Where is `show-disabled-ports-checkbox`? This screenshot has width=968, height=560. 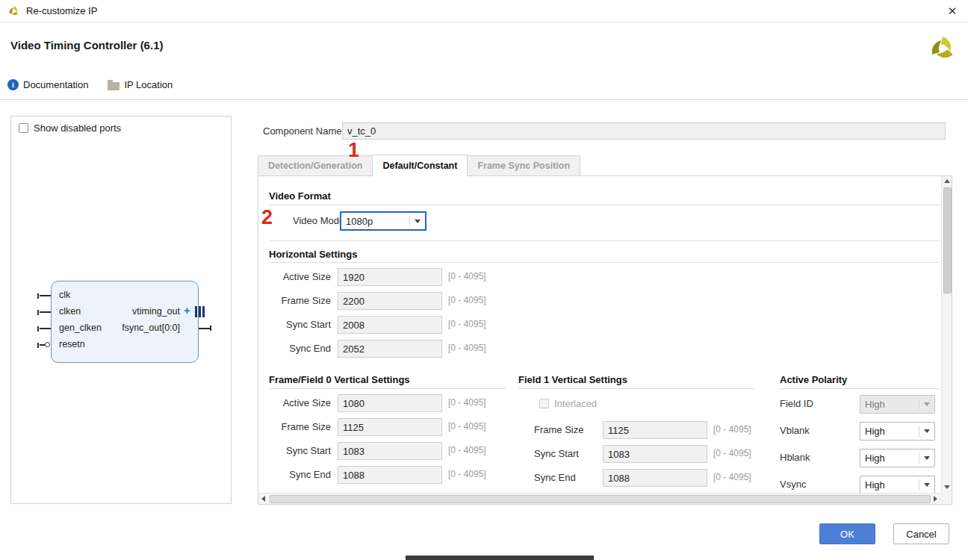
show-disabled-ports-checkbox is located at coordinates (24, 128).